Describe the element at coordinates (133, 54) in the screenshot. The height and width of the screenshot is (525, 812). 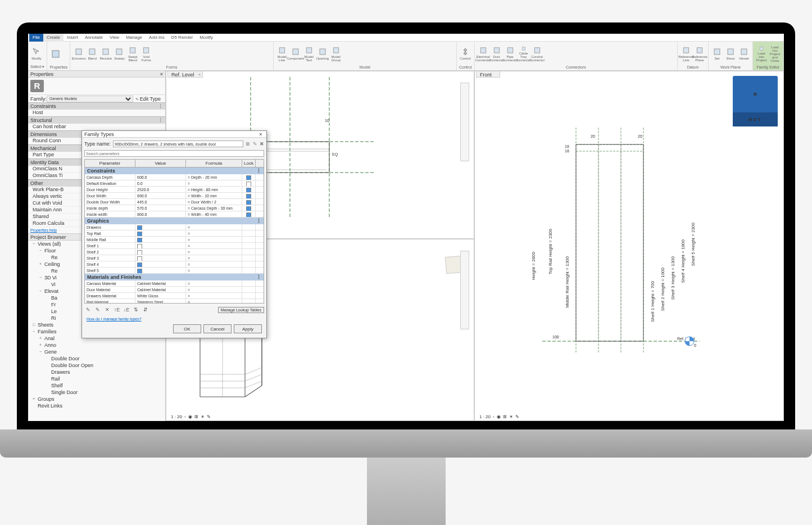
I see `sweptblend-button: Swept Blend` at that location.